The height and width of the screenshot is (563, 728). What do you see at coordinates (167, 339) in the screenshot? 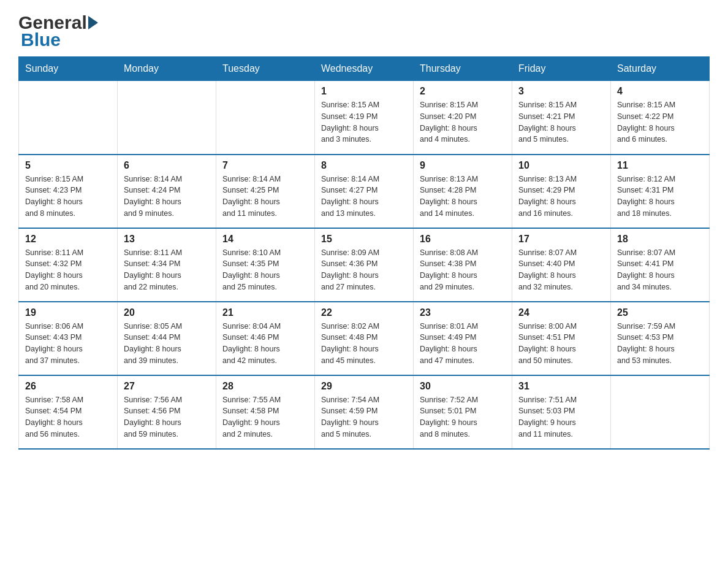
I see `calendar-cell: 20Sunrise: 8:05 AM Sunset: 4:44 PM Dayli…` at bounding box center [167, 339].